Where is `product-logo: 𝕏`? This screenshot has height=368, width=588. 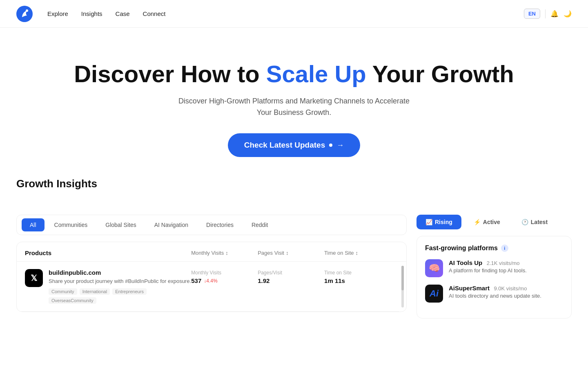
product-logo: 𝕏 is located at coordinates (34, 278).